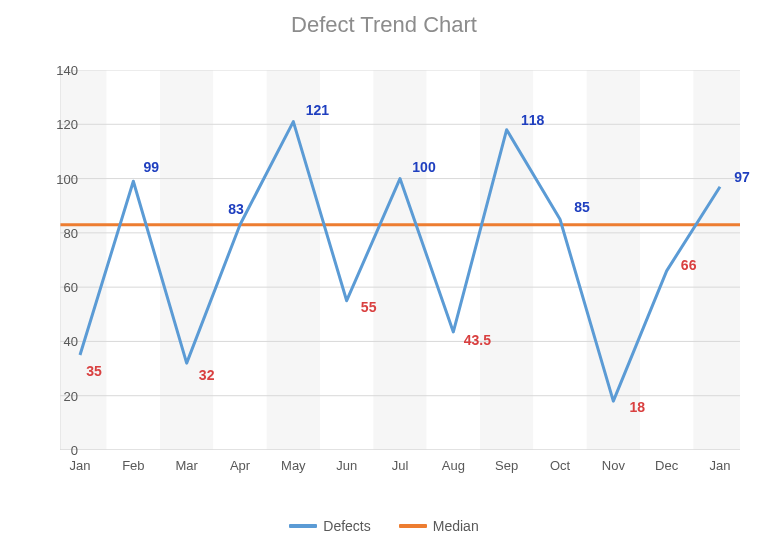 The width and height of the screenshot is (768, 552). Describe the element at coordinates (94, 371) in the screenshot. I see `data-label: 35` at that location.